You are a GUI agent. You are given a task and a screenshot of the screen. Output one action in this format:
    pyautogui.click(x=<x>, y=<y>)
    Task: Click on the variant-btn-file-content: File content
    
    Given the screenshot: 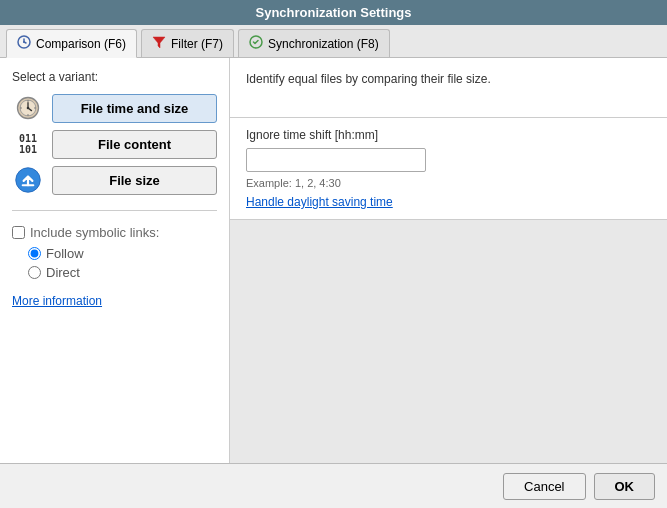 What is the action you would take?
    pyautogui.click(x=134, y=144)
    